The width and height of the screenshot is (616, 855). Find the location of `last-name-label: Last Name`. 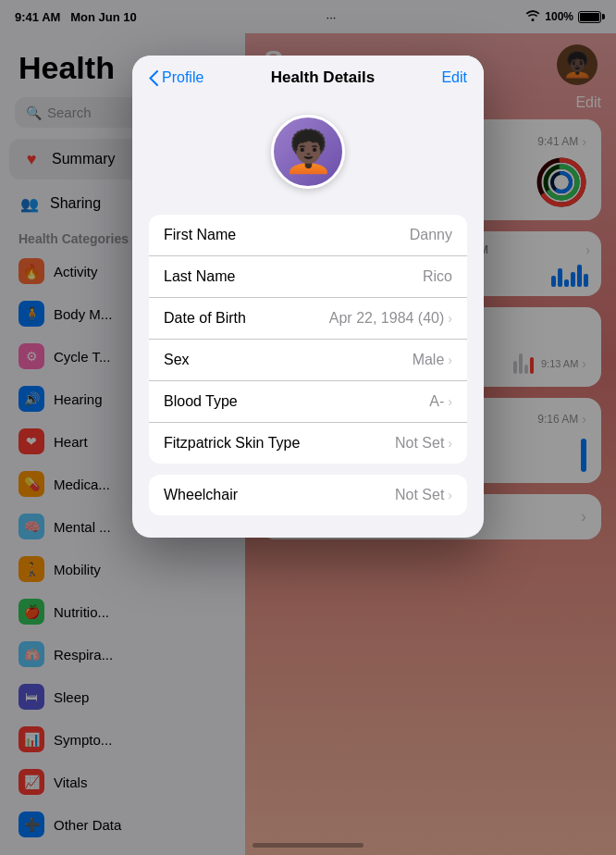

last-name-label: Last Name is located at coordinates (200, 277).